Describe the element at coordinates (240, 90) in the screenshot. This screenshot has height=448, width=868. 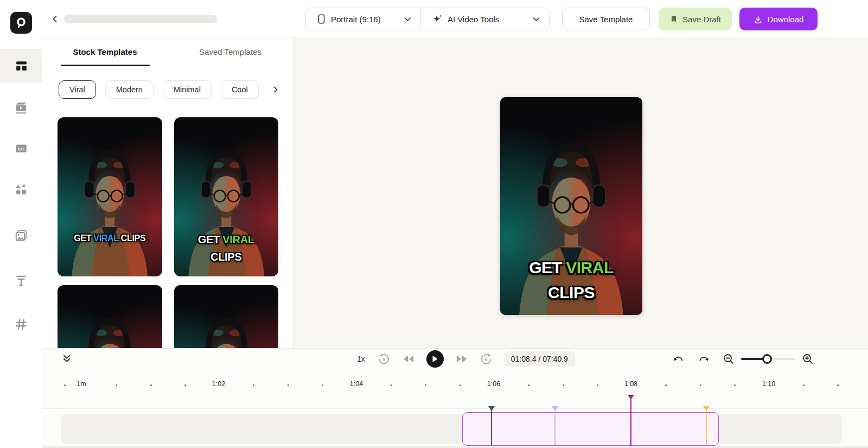
I see `filter-chip-cool: Cool` at that location.